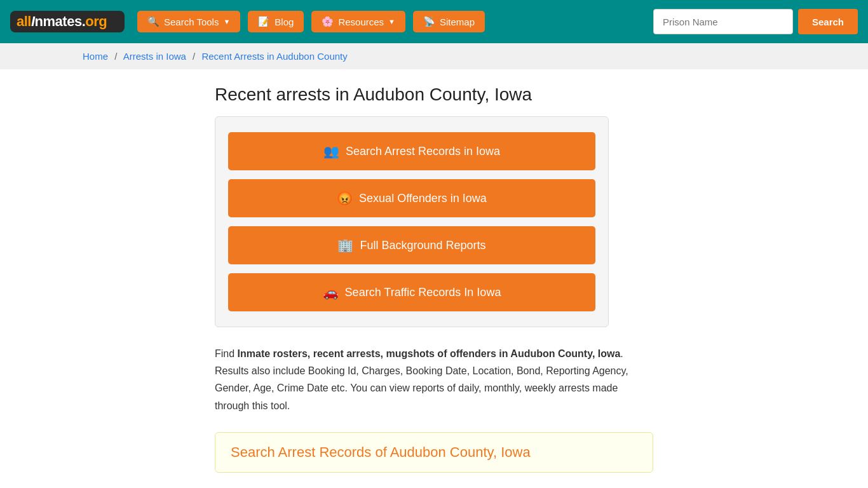 This screenshot has width=868, height=488. I want to click on search-tools-icon: 🔍, so click(154, 22).